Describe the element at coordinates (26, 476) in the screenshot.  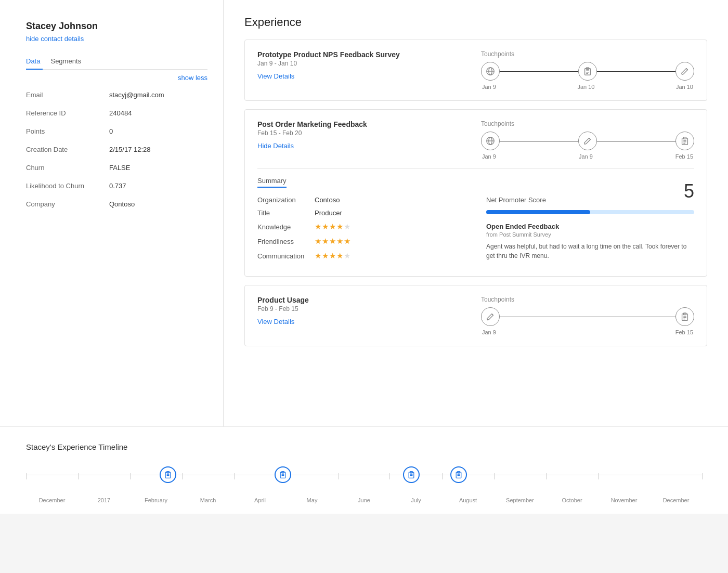
I see `tick-dec` at that location.